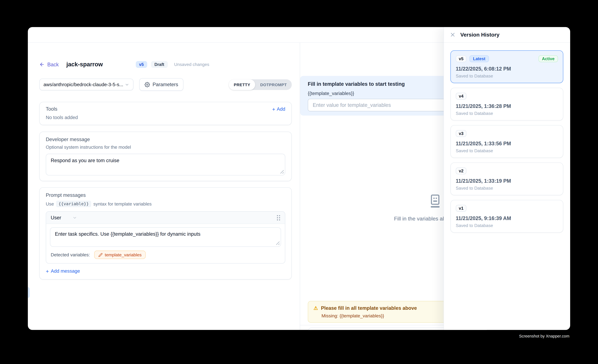 The height and width of the screenshot is (364, 598). What do you see at coordinates (166, 255) in the screenshot?
I see `detected-variables-row: Detected variables: template_variables` at bounding box center [166, 255].